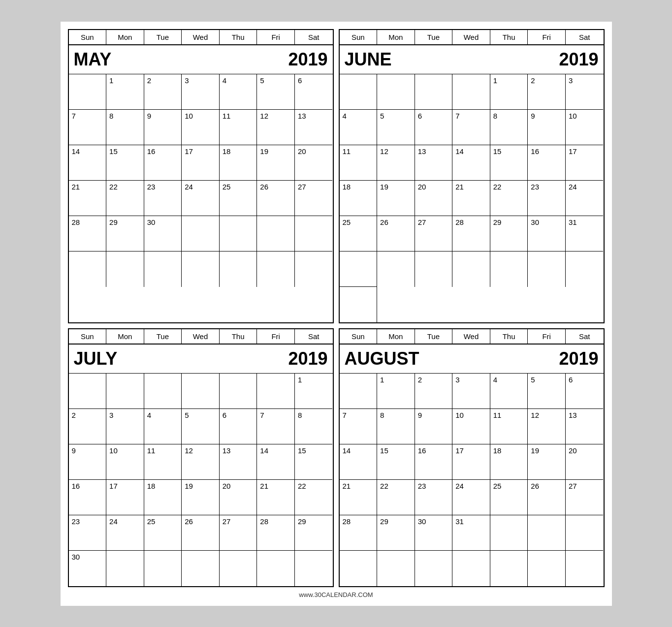 The width and height of the screenshot is (672, 627). I want to click on cal-grid-august-2019: 1234567891011121314151617181920212223242…, so click(472, 480).